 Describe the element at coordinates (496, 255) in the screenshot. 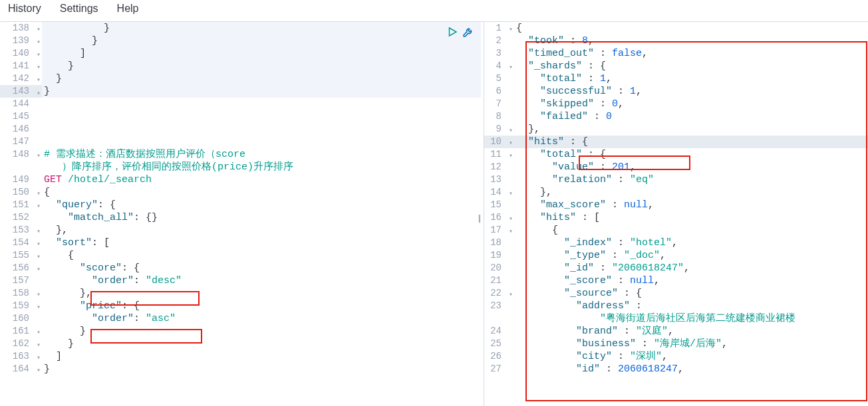

I see `gutter: 19` at that location.